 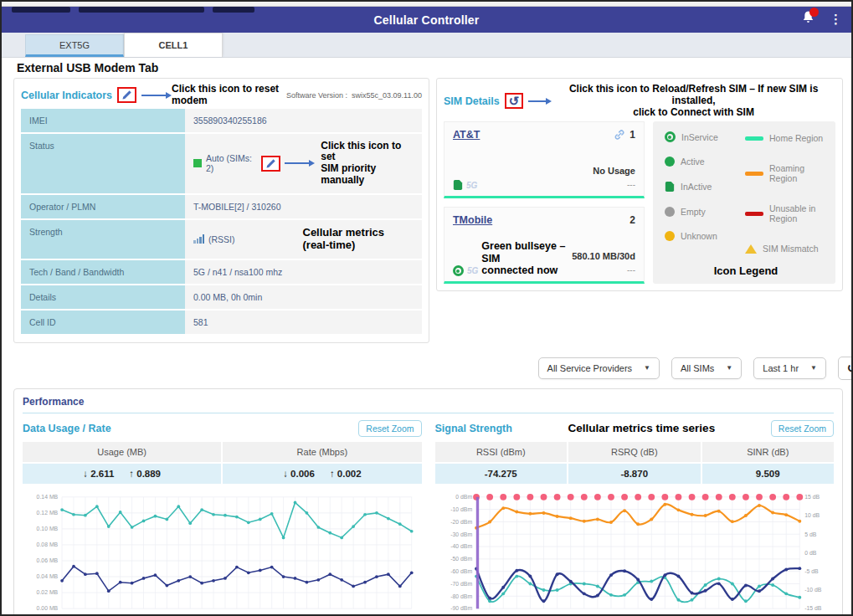 What do you see at coordinates (635, 518) in the screenshot?
I see `signal-strength-section: Signal Strength Cellular metrics time se…` at bounding box center [635, 518].